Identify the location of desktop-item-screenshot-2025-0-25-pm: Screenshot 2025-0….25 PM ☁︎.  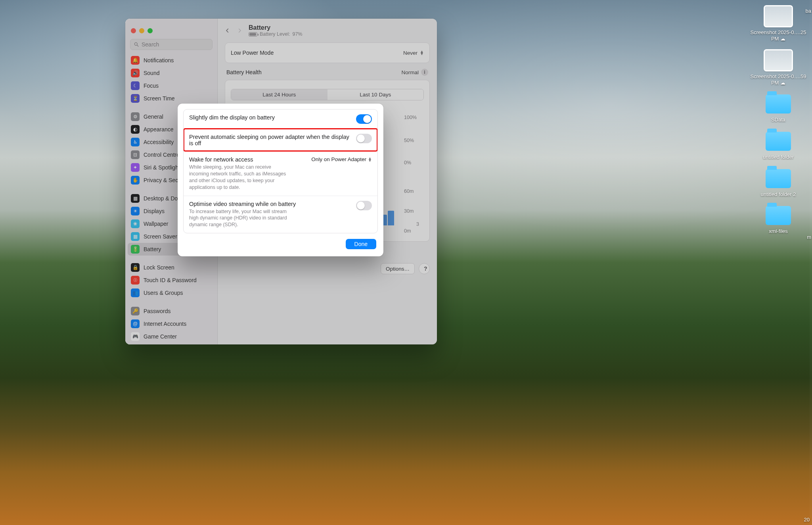
(778, 24).